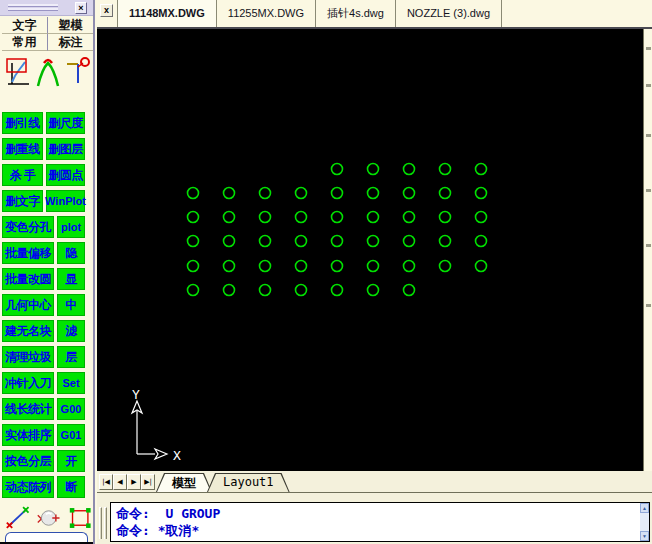  I want to click on palette-button-G01: G01, so click(71, 435).